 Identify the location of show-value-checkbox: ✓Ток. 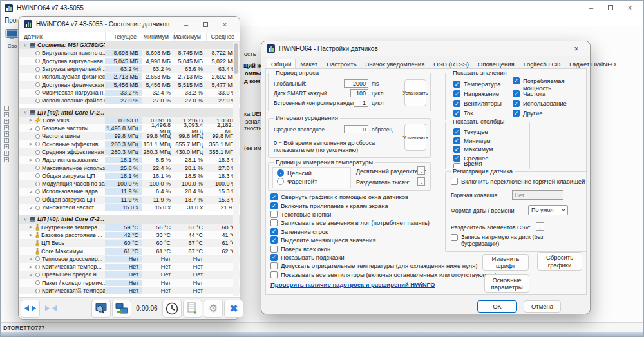
(483, 113).